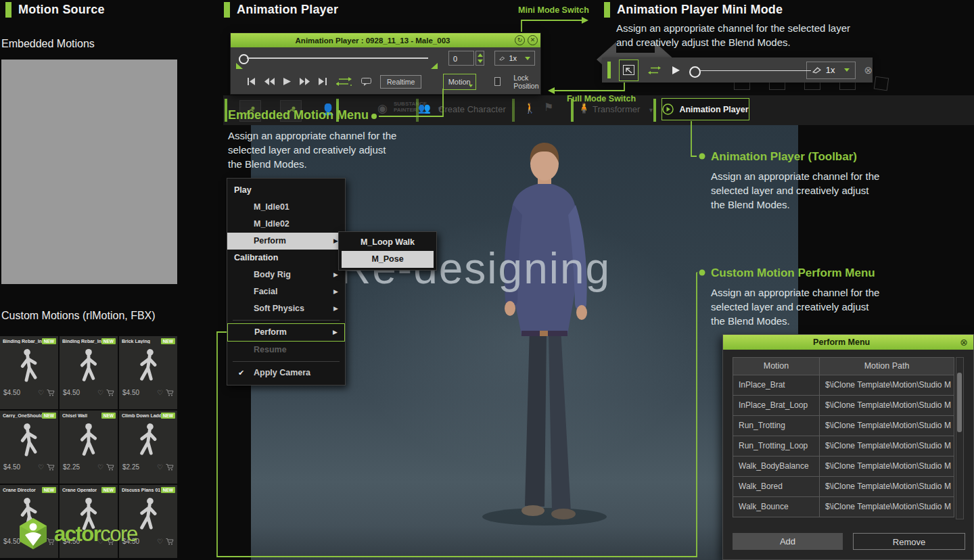 The image size is (974, 560). I want to click on mini-speed-dropdown: 1x, so click(831, 70).